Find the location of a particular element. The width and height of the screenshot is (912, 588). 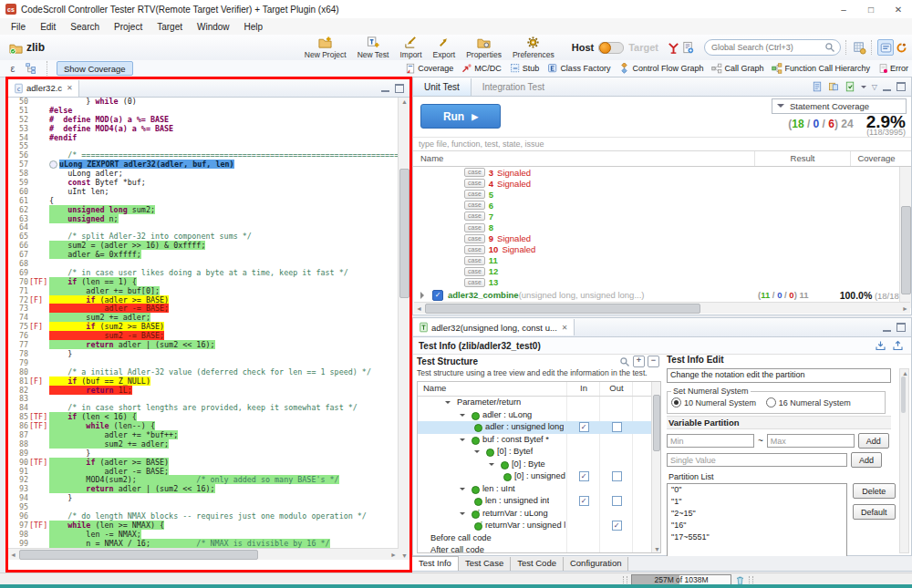

tab-test-case: Test Case is located at coordinates (485, 563).